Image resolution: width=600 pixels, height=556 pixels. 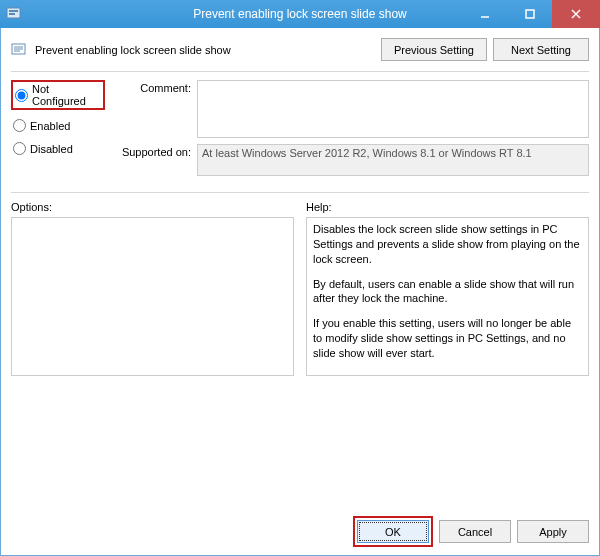 What do you see at coordinates (58, 131) in the screenshot?
I see `state-radio-group: Not Configured Enabled Disabled` at bounding box center [58, 131].